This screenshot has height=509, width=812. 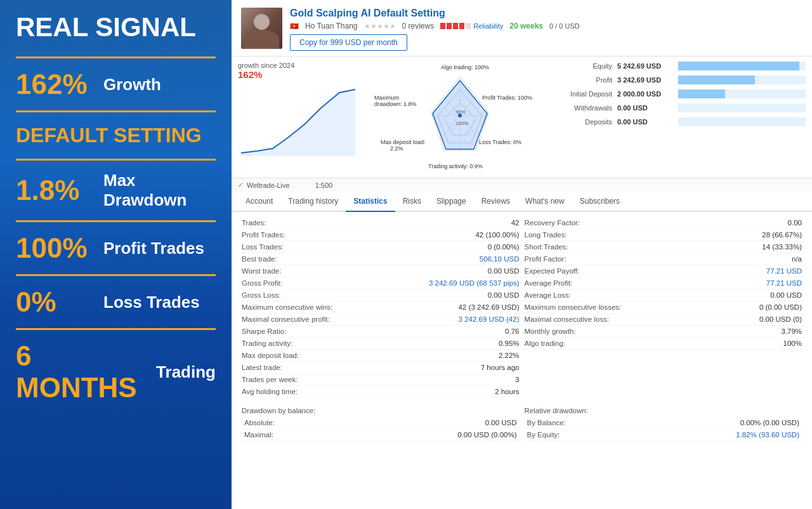 I want to click on stars-icon: ★★★★★, so click(x=380, y=27).